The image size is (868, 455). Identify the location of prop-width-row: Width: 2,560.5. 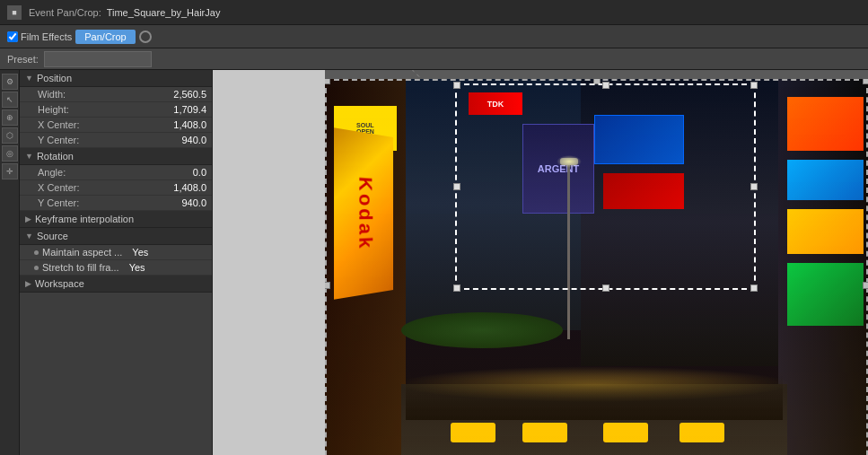
(116, 95).